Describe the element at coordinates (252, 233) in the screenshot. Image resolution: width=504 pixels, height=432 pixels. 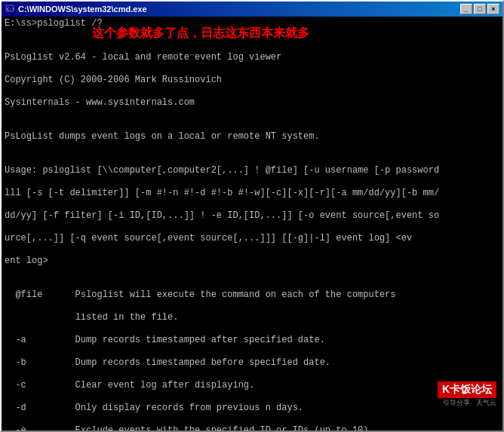
I see `cmd-line: urce[,...]] [-q event source[,event sour…` at that location.